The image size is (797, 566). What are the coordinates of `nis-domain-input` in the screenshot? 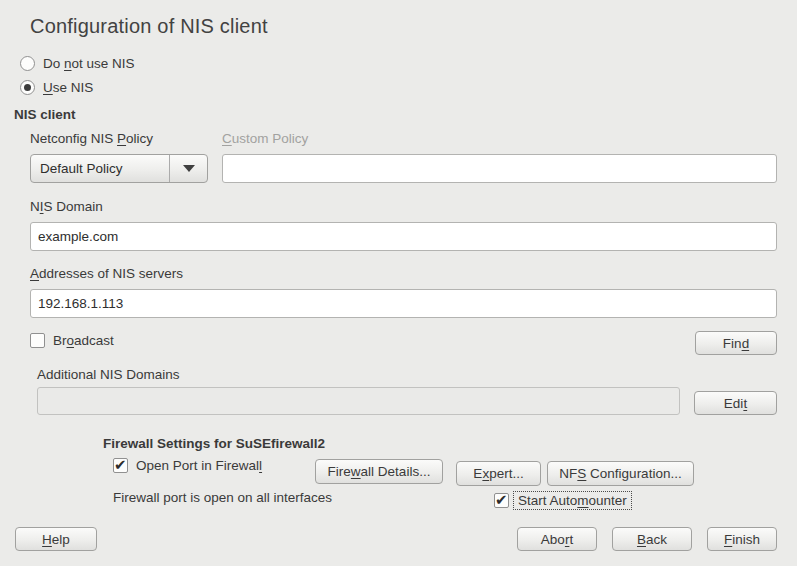 It's located at (404, 236).